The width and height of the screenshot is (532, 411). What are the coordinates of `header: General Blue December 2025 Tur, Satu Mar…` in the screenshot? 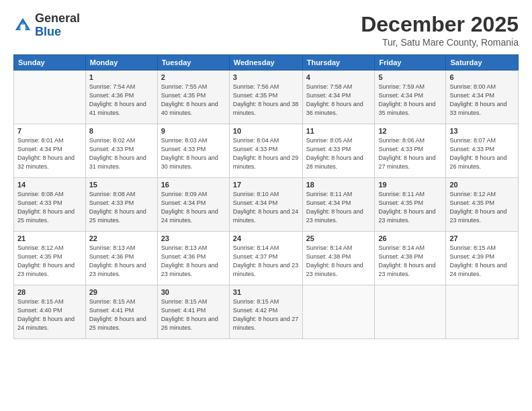 It's located at (266, 30).